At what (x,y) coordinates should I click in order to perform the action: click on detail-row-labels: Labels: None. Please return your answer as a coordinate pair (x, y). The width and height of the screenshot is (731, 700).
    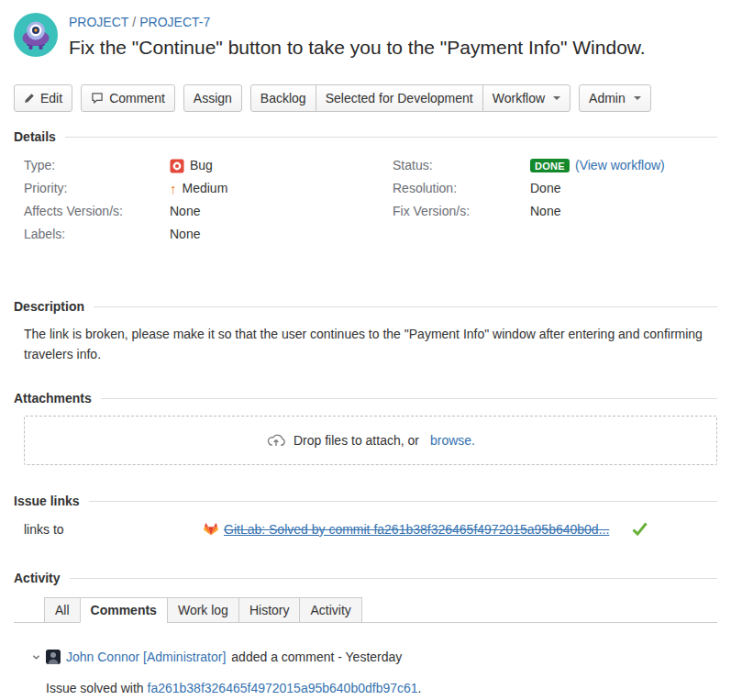
    Looking at the image, I should click on (208, 235).